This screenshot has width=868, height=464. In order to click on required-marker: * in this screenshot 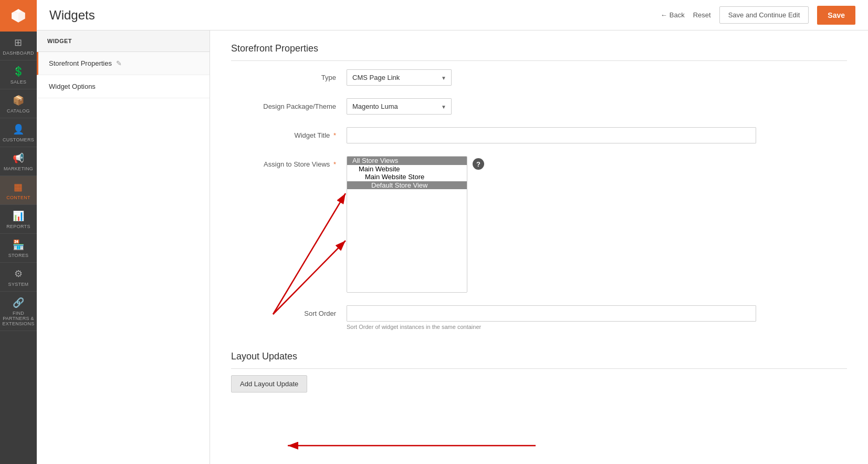, I will do `click(335, 136)`.